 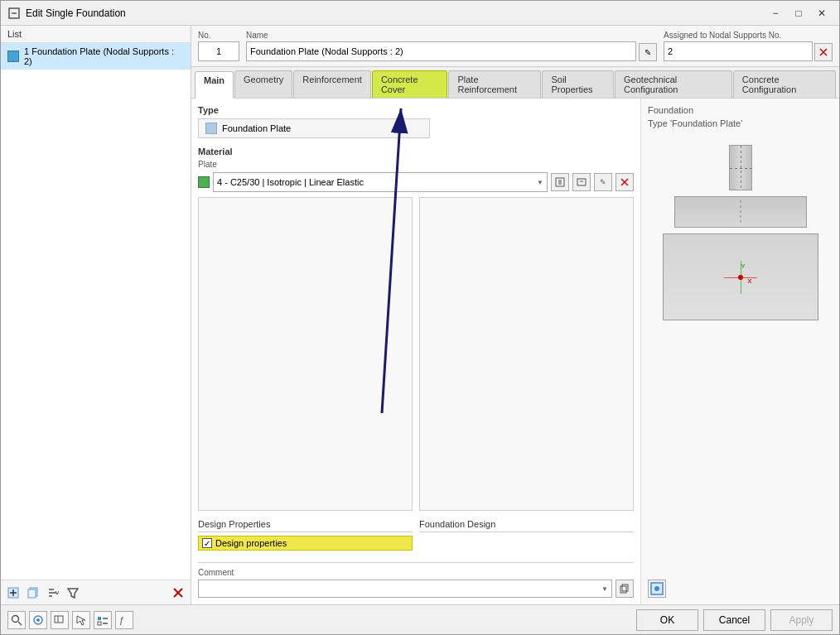 What do you see at coordinates (305, 543) in the screenshot?
I see `design-checkbox-row: ✓ Design properties` at bounding box center [305, 543].